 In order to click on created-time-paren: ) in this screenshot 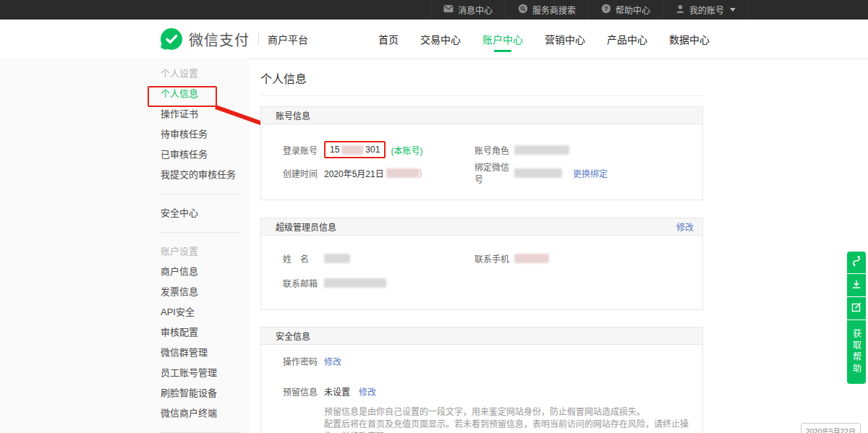, I will do `click(421, 173)`.